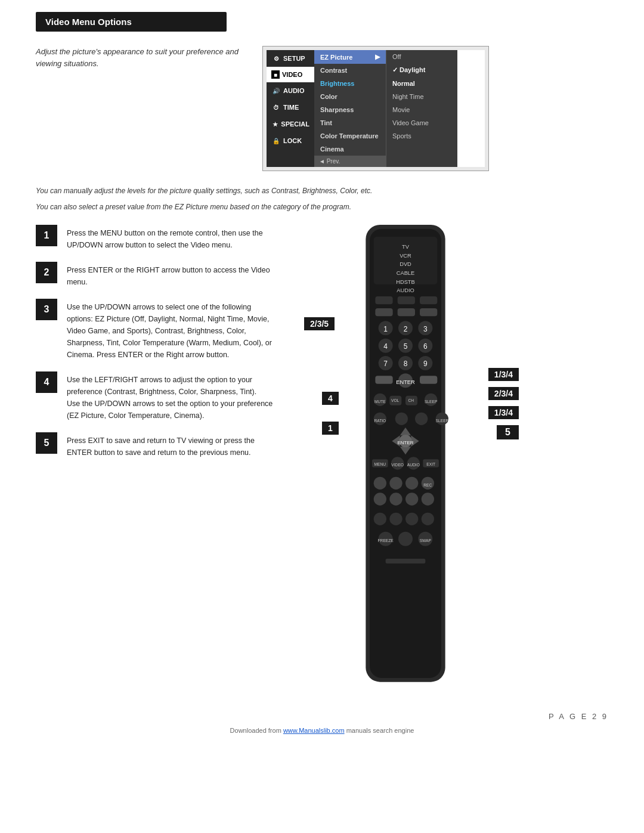 The height and width of the screenshot is (833, 644). I want to click on menu-sidebar-time: ⏱TIME, so click(290, 107).